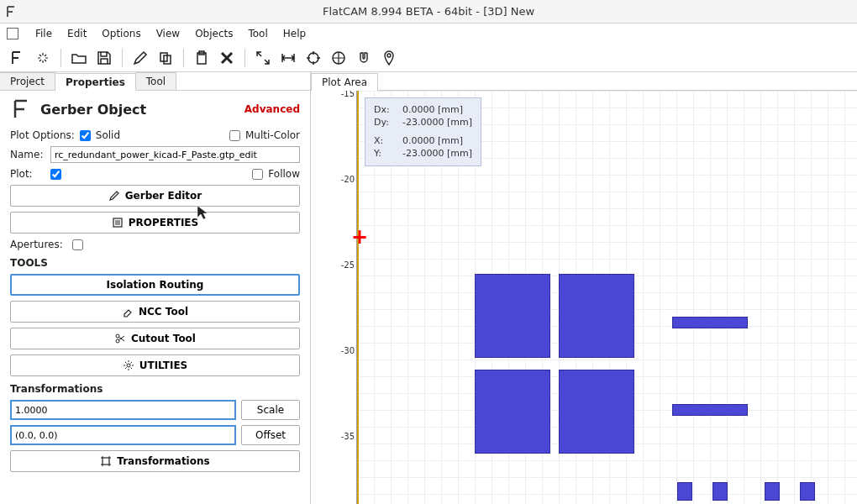  Describe the element at coordinates (55, 175) in the screenshot. I see `plot-checkbox` at that location.